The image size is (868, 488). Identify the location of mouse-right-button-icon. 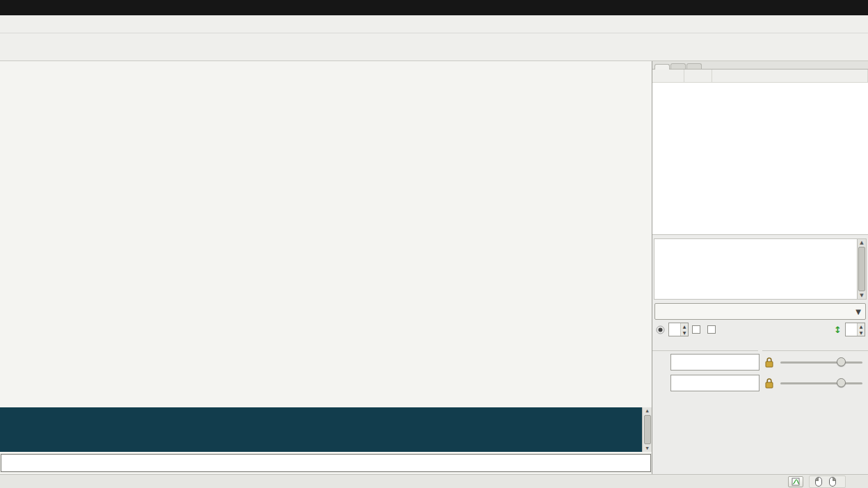
(833, 482).